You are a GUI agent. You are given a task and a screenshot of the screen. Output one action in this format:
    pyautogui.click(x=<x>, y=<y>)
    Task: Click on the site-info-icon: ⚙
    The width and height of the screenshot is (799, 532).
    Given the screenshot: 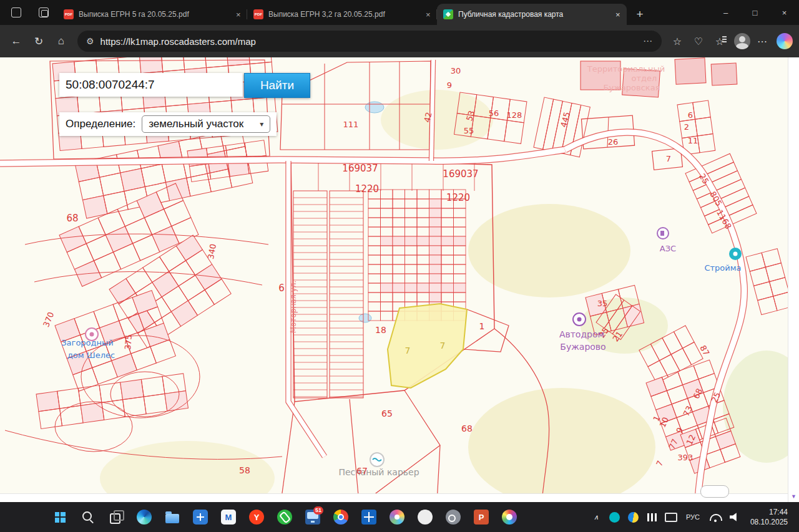 What is the action you would take?
    pyautogui.click(x=90, y=41)
    